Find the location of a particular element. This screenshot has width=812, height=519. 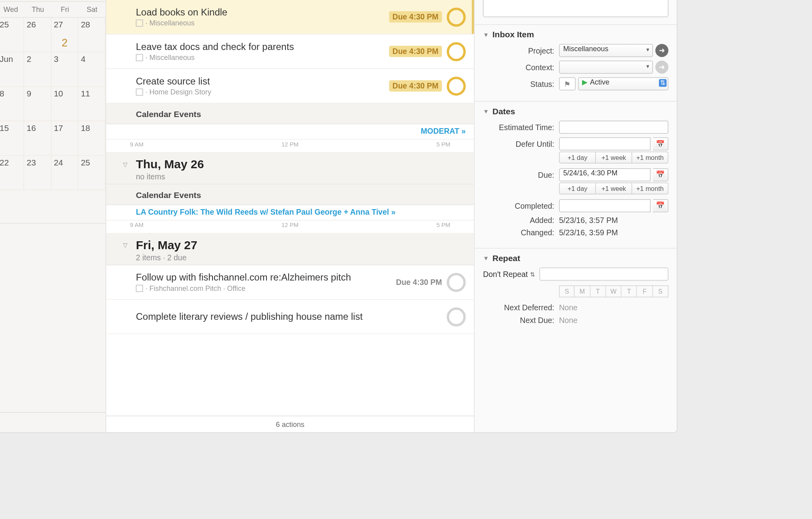

calendar-cell: 11 is located at coordinates (92, 104).